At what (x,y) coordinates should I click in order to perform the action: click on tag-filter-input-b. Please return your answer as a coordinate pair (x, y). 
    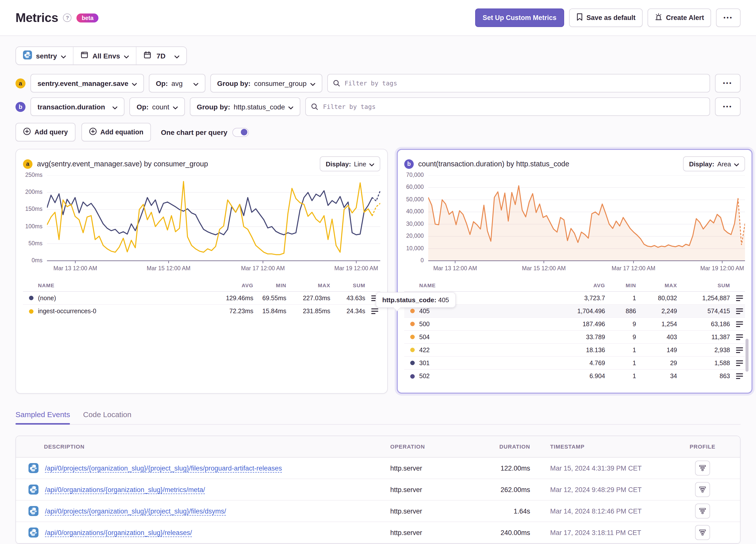
    Looking at the image, I should click on (508, 107).